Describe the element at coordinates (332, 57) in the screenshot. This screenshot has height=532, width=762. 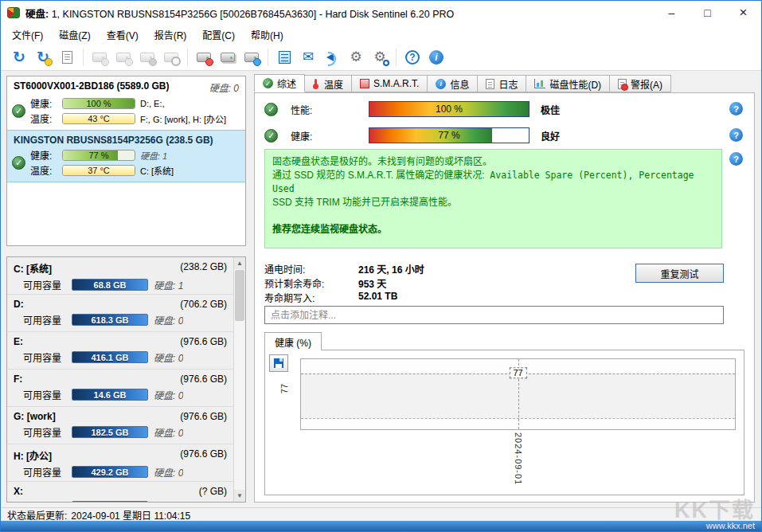
I see `sound-alert-button` at that location.